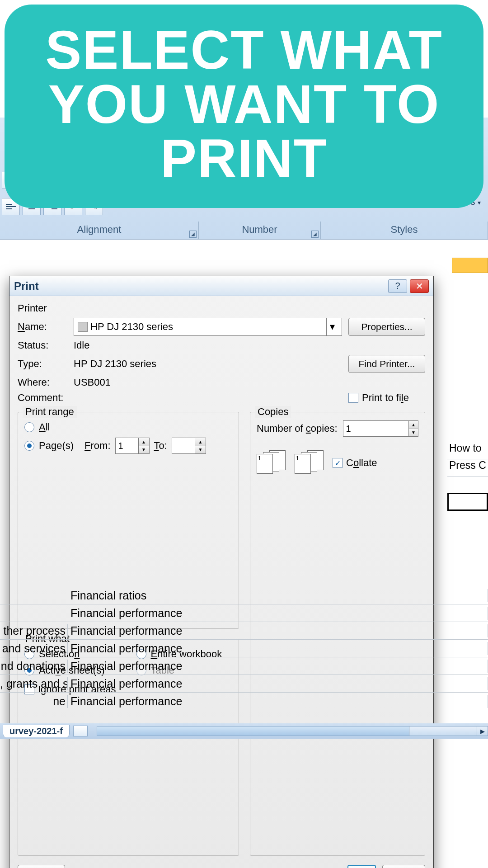  What do you see at coordinates (221, 308) in the screenshot?
I see `printer-section-label: Printer` at bounding box center [221, 308].